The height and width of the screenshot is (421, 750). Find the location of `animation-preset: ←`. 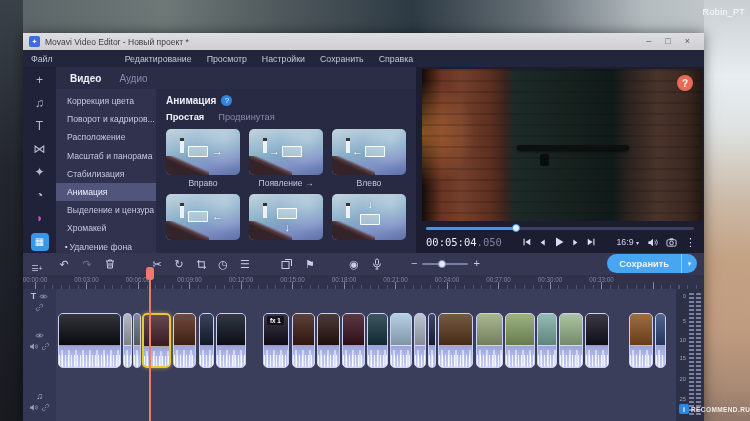

animation-preset: ← is located at coordinates (203, 224).